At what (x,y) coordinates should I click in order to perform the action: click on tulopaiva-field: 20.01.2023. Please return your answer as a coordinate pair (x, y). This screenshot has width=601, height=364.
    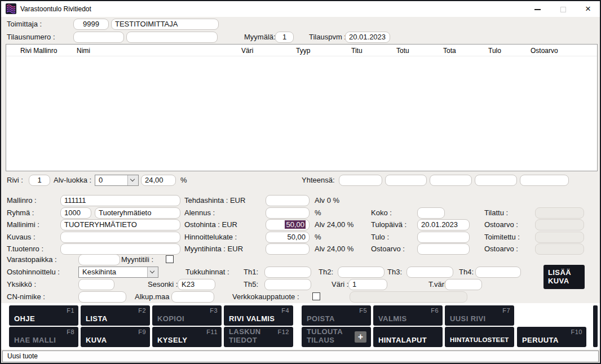
    Looking at the image, I should click on (443, 225).